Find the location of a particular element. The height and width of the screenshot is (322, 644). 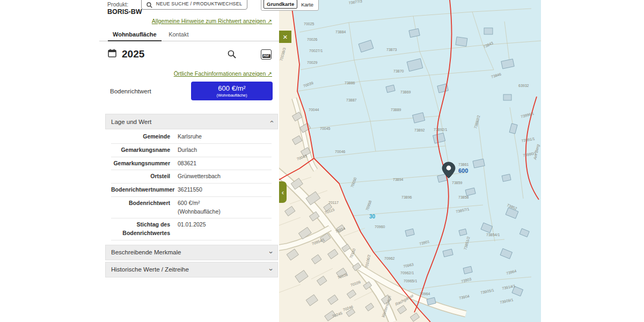

reference-year: 2025 is located at coordinates (133, 54).